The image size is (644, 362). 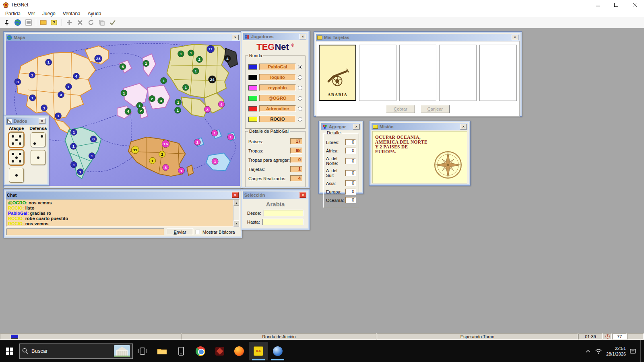 What do you see at coordinates (341, 171) in the screenshot?
I see `agregar-list: Libres:0África:0A. del Norte:0A. del Sur…` at bounding box center [341, 171].